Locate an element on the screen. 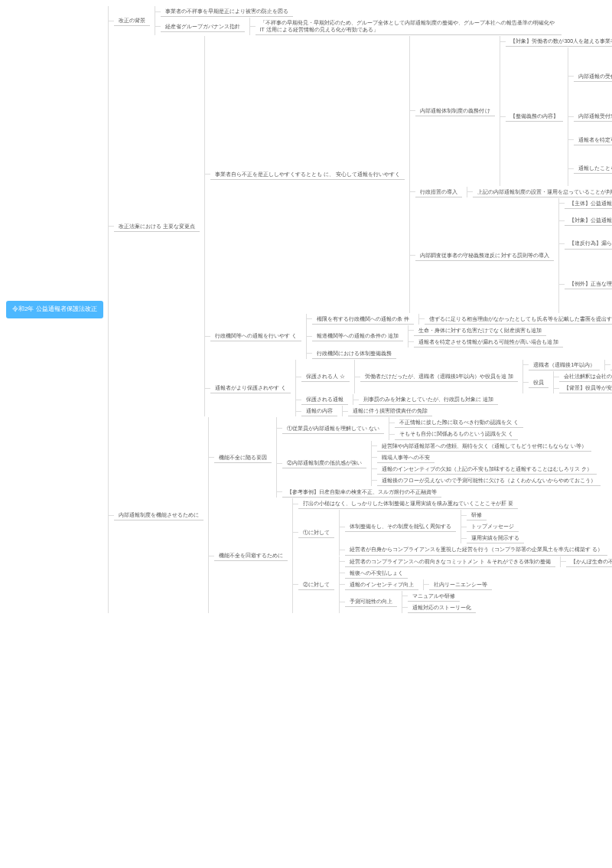 The width and height of the screenshot is (612, 868). a2a: 上記の内部通報制度の設置・運用を怠っていることが判明した場 合 is located at coordinates (542, 192).